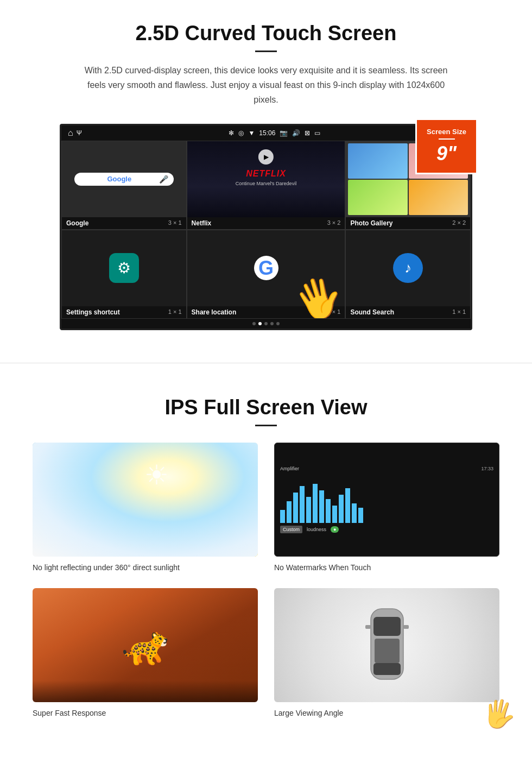 The height and width of the screenshot is (757, 532). I want to click on sun-icon: ☀, so click(156, 475).